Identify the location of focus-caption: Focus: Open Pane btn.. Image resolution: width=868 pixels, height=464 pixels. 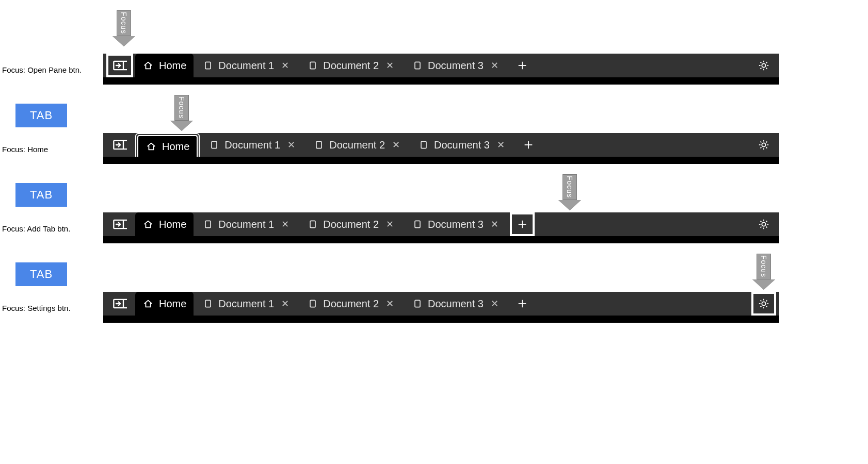
(42, 70).